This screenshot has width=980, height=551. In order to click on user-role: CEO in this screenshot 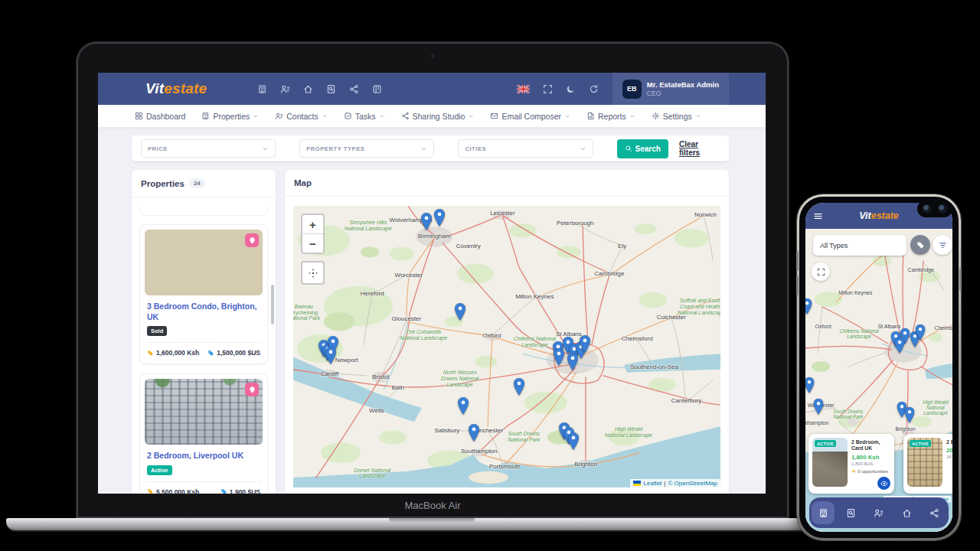, I will do `click(683, 93)`.